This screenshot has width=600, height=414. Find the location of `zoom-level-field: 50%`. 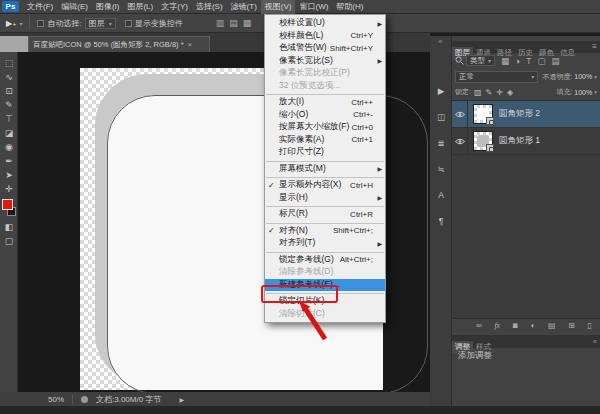

zoom-level-field: 50% is located at coordinates (56, 400).